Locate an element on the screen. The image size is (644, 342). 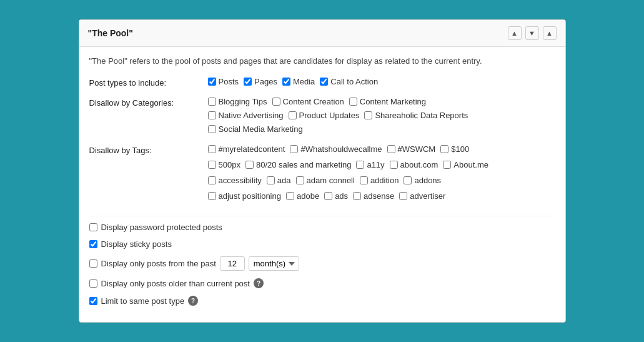
display-past-unit-select: day(s) week(s) month(s) year(s) is located at coordinates (274, 264).